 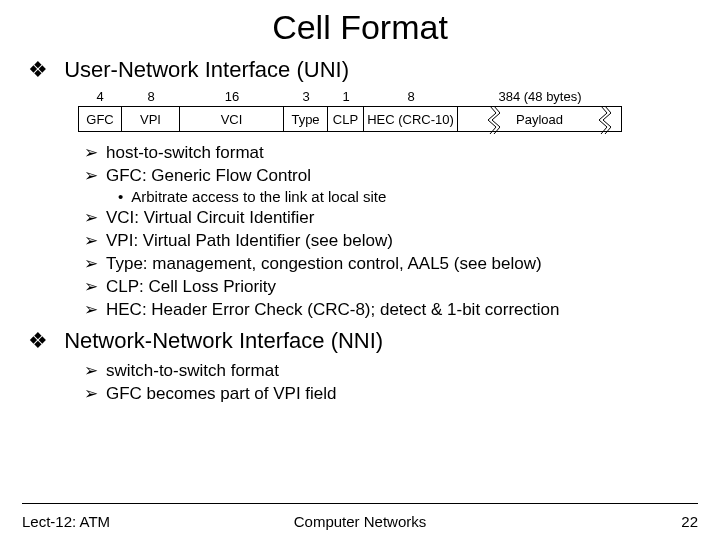 I want to click on bits-payload: 384 (48 bytes), so click(x=540, y=96).